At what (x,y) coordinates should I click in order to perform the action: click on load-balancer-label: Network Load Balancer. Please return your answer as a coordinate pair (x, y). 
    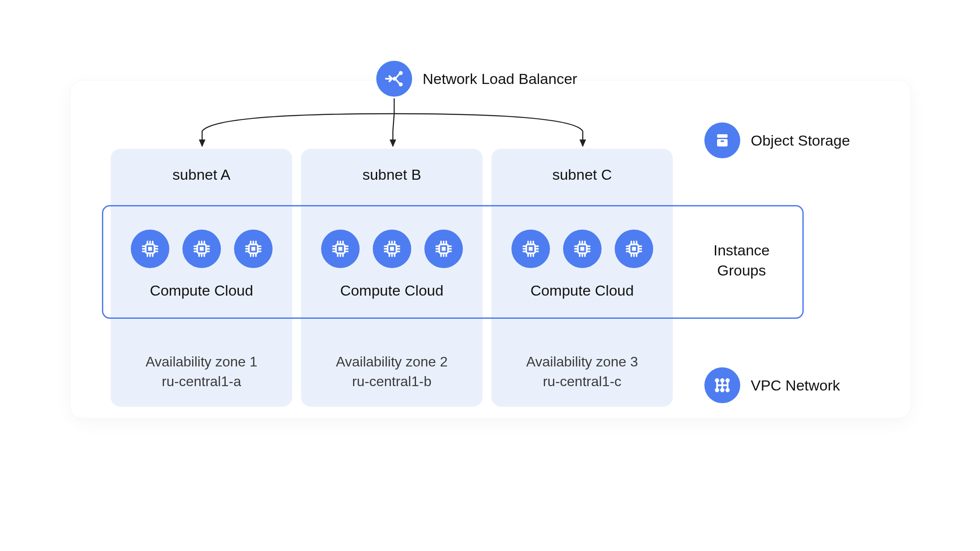
    Looking at the image, I should click on (500, 79).